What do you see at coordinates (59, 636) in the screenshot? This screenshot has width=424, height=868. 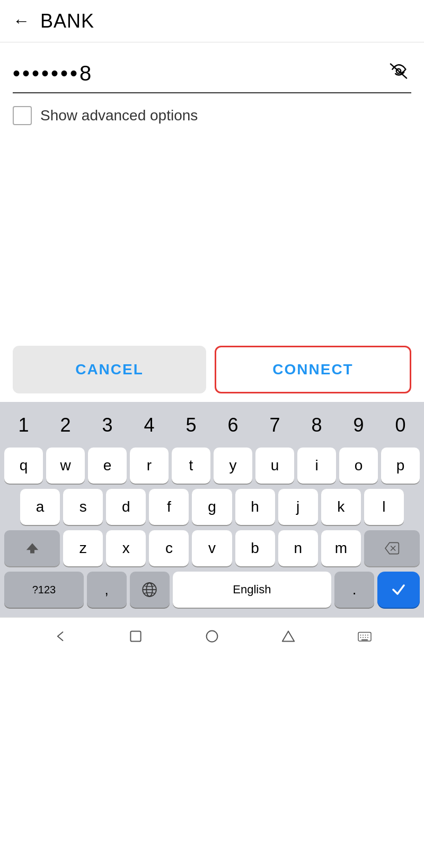 I see `nav-back-icon` at bounding box center [59, 636].